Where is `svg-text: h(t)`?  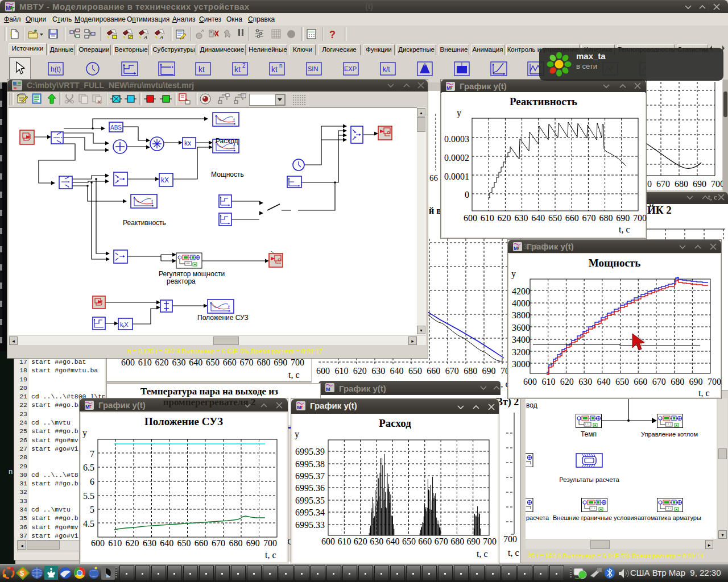
svg-text: h(t) is located at coordinates (56, 69).